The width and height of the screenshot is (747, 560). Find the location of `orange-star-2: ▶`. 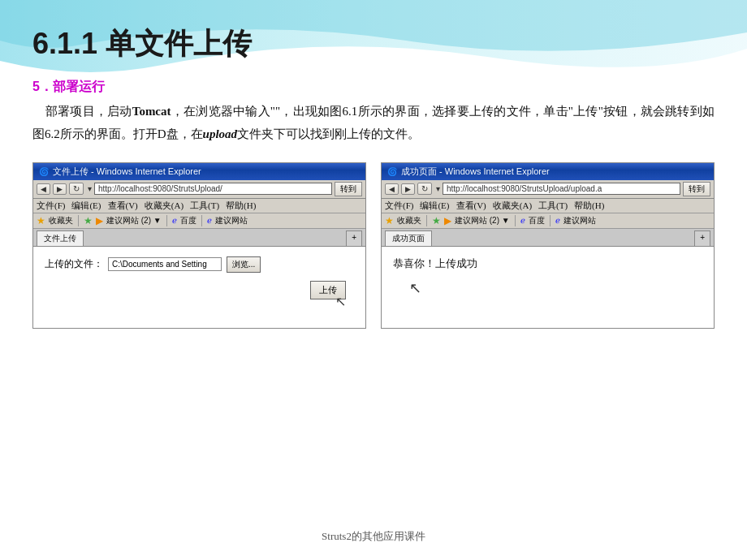

orange-star-2: ▶ is located at coordinates (448, 221).